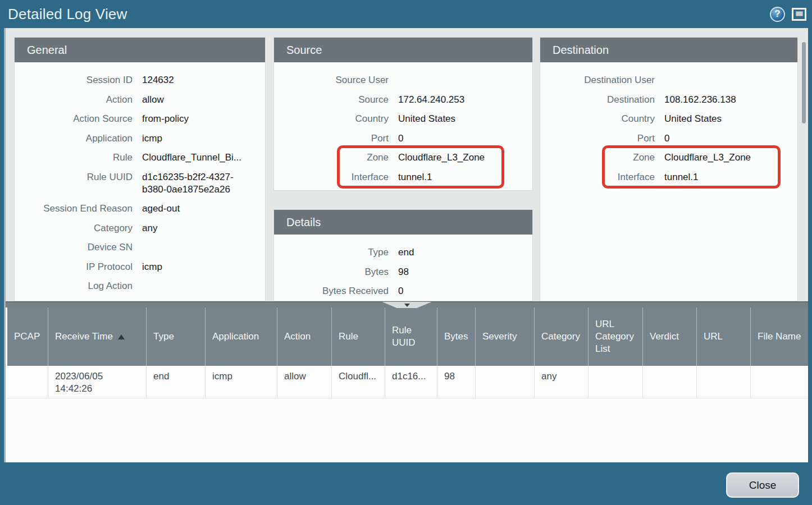 Image resolution: width=812 pixels, height=505 pixels. What do you see at coordinates (140, 270) in the screenshot?
I see `field-ip-protocol: IP Protocolicmp` at bounding box center [140, 270].